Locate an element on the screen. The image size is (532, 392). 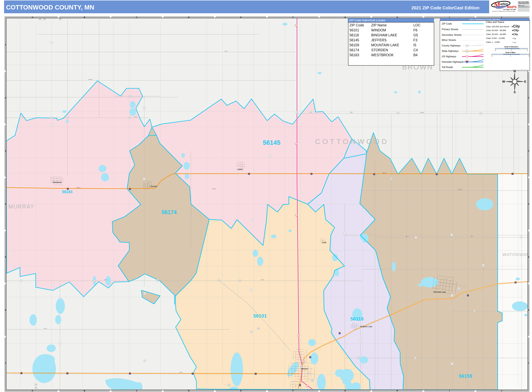
svg-text: arket is located at coordinates (504, 4).